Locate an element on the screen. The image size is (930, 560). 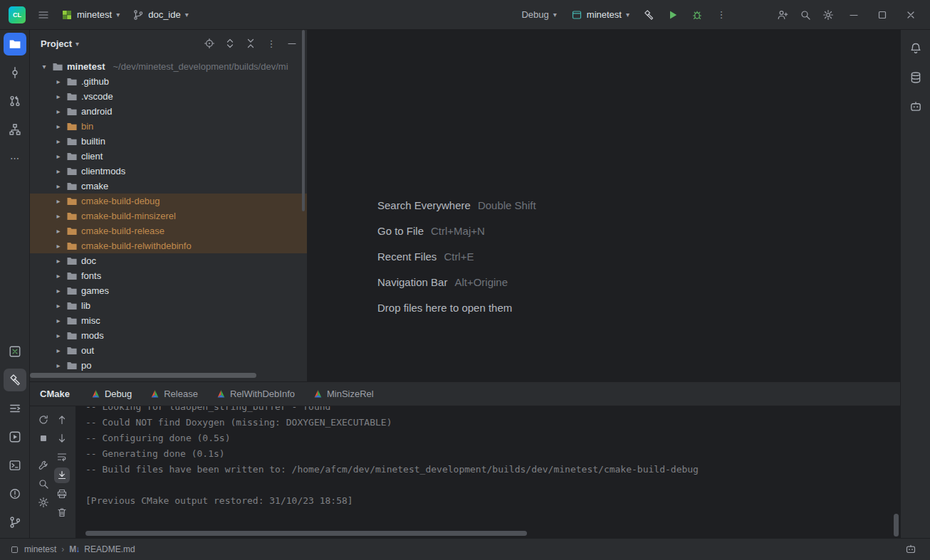
tree-item-po: ▸po is located at coordinates (168, 366).